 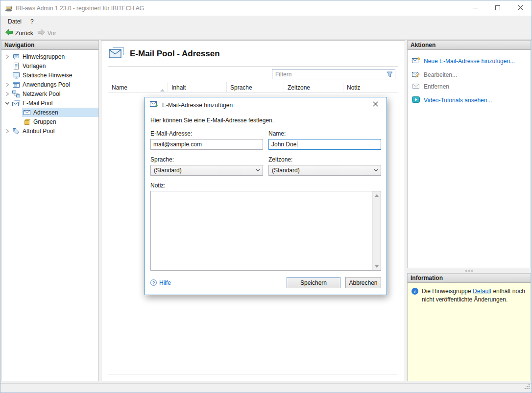 I want to click on action-entfernen: Entfernen, so click(x=469, y=87).